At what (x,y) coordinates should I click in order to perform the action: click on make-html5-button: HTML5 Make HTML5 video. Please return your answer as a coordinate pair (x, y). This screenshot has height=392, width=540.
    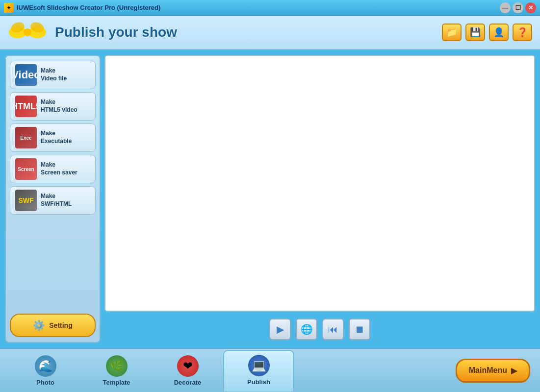
    Looking at the image, I should click on (53, 106).